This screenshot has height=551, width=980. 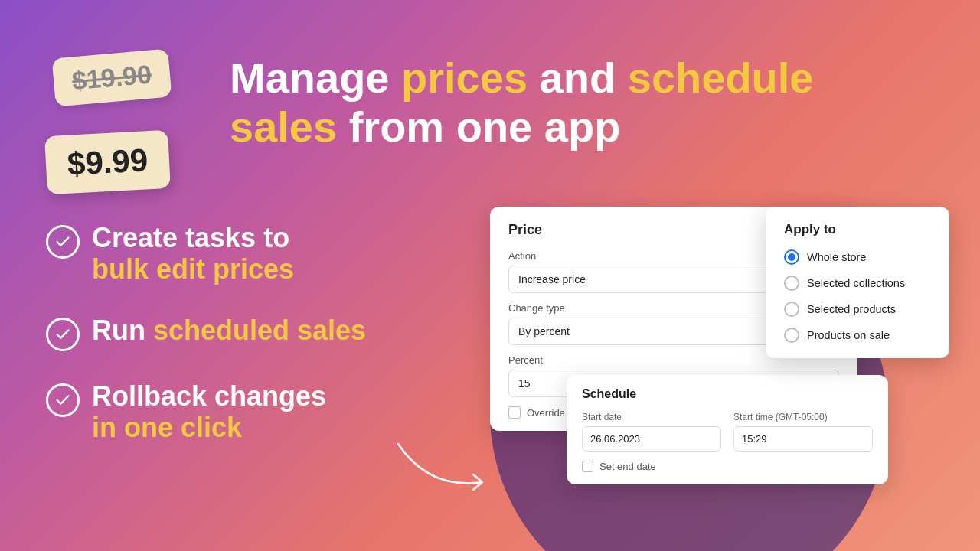 I want to click on new-price-value: $9.99, so click(x=107, y=161).